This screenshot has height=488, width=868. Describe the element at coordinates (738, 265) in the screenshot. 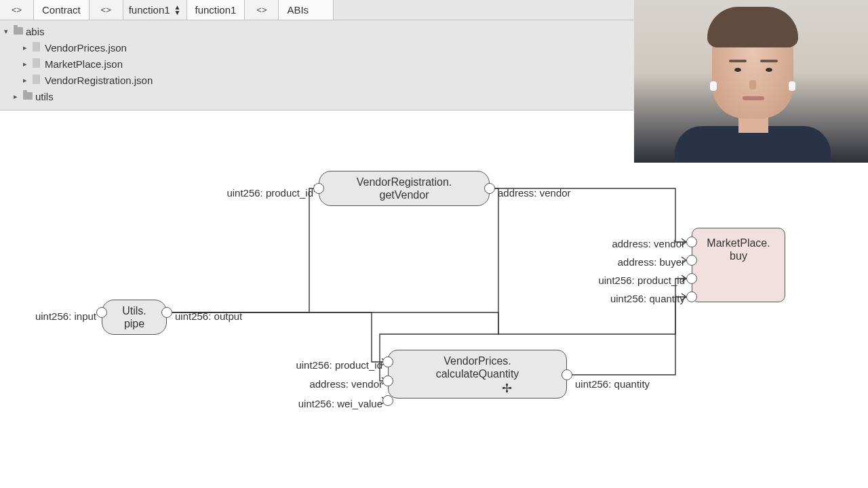

I see `node-marketplace-buy: MarketPlace. buy` at that location.